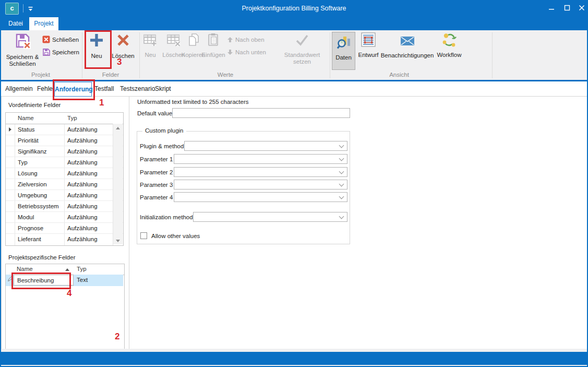 The height and width of the screenshot is (367, 588). Describe the element at coordinates (166, 217) in the screenshot. I see `initialization-method-label: Initialization method` at that location.